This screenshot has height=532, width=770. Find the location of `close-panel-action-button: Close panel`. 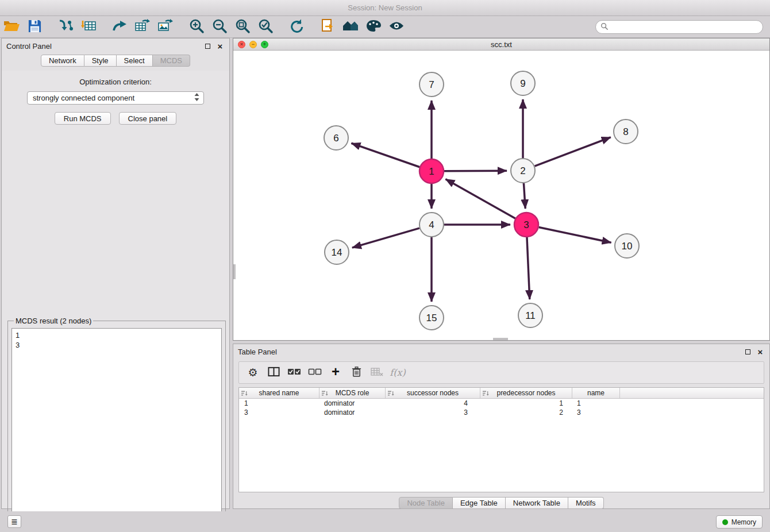

close-panel-action-button: Close panel is located at coordinates (148, 118).